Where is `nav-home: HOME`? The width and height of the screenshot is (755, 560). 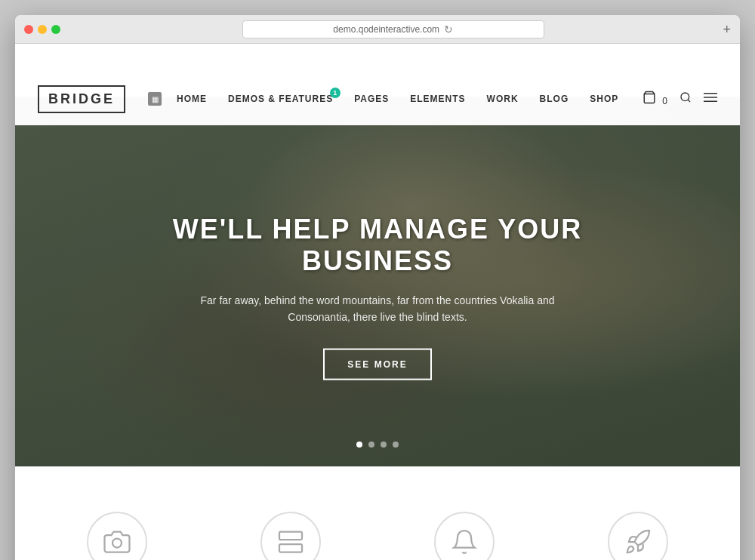 nav-home: HOME is located at coordinates (192, 99).